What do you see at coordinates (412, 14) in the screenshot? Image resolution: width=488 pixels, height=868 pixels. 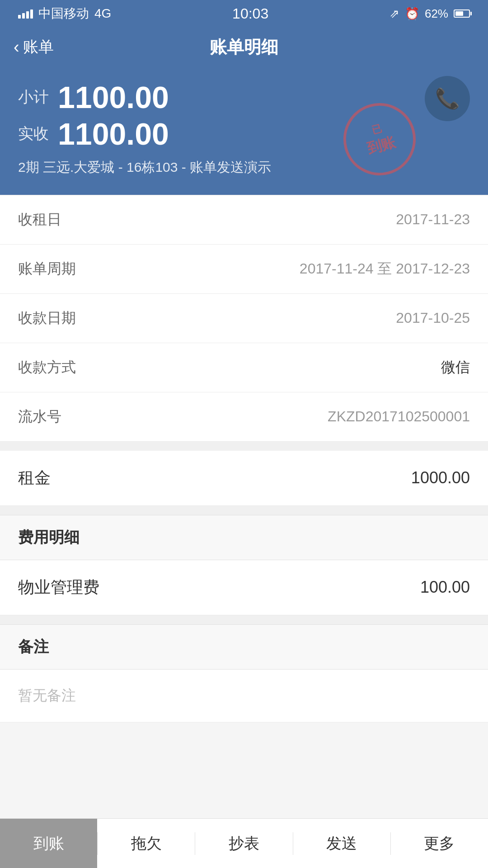 I see `alarm-icon: ⏰` at bounding box center [412, 14].